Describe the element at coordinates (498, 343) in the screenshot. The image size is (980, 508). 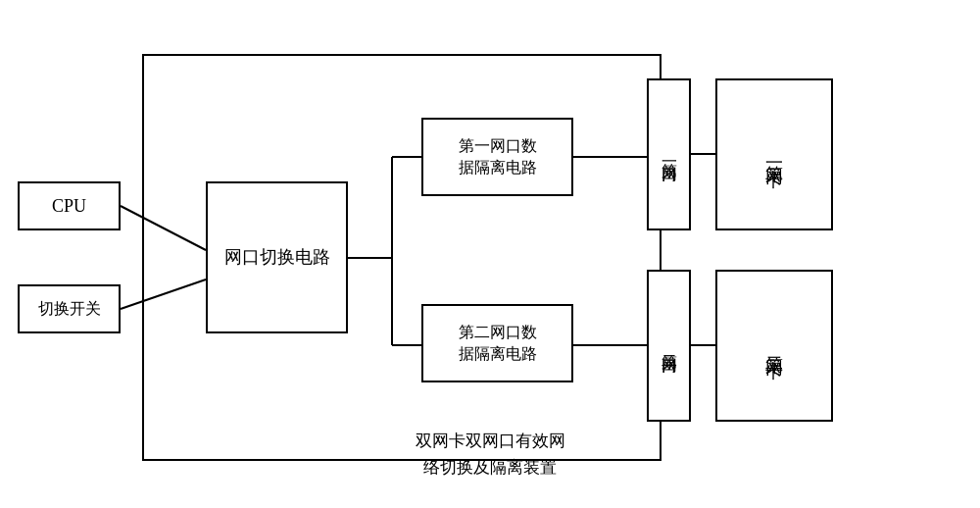
I see `iso2-label: 第二网口数据隔离电路` at that location.